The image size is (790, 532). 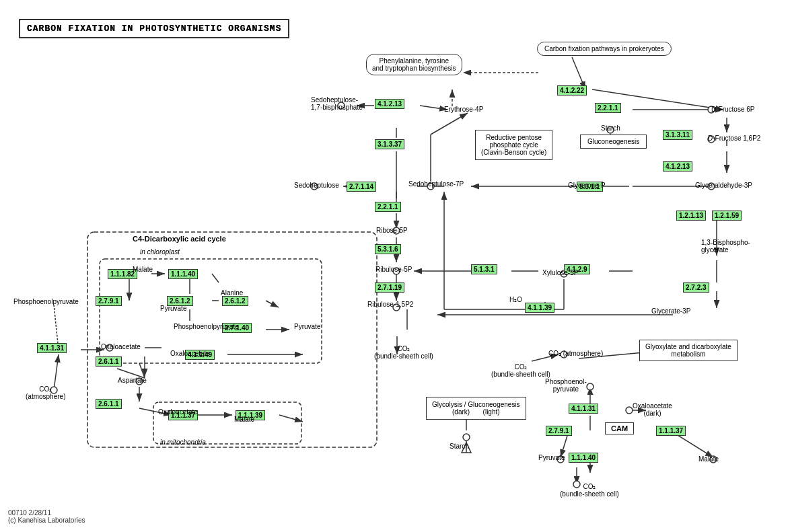 What do you see at coordinates (394, 269) in the screenshot?
I see `ribulose-5p: Ribulose-5P` at bounding box center [394, 269].